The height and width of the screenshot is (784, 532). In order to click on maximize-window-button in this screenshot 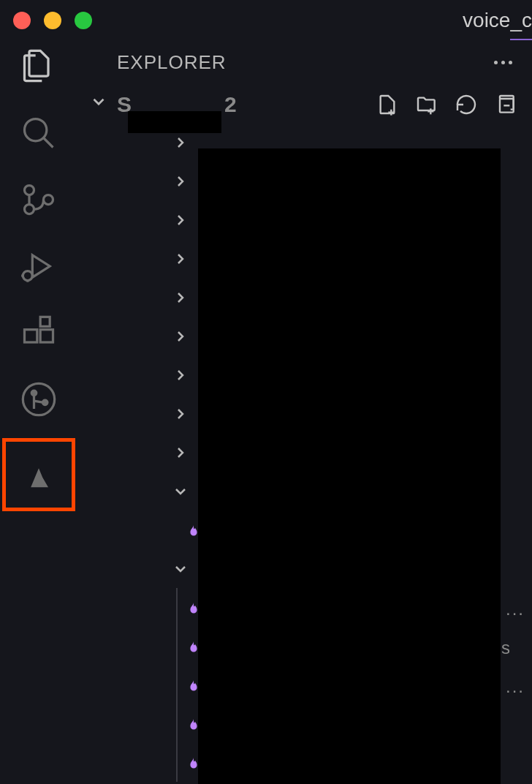, I will do `click(83, 20)`.